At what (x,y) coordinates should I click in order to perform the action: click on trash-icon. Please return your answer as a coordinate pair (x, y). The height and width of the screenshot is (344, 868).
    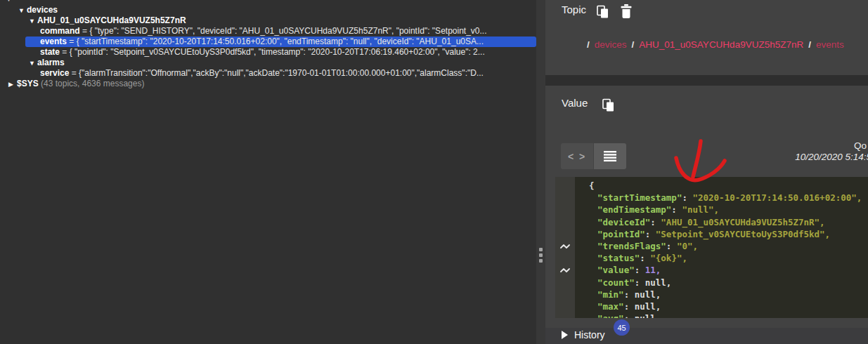
    Looking at the image, I should click on (626, 13).